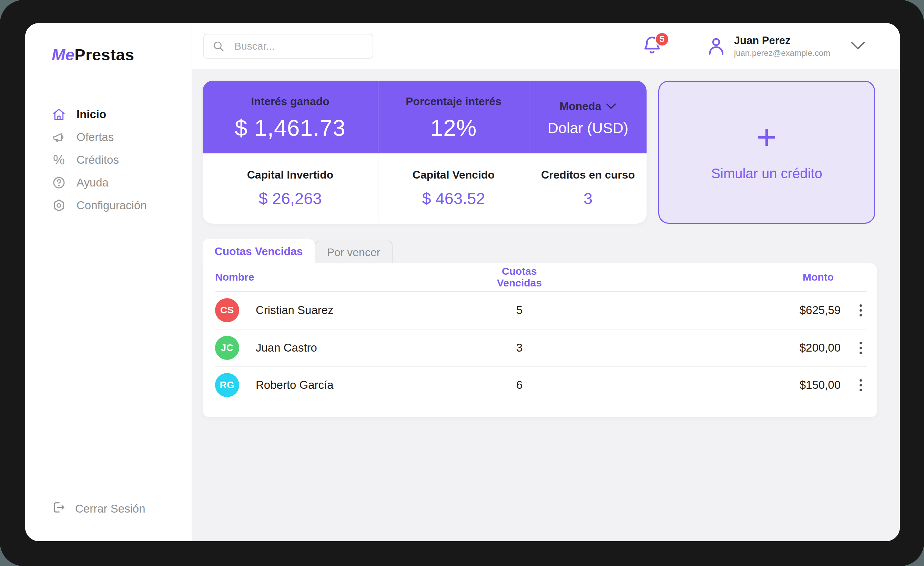 The width and height of the screenshot is (924, 566). Describe the element at coordinates (541, 277) in the screenshot. I see `table-header-row: Nombre Cuotas Vencidas Monto` at that location.